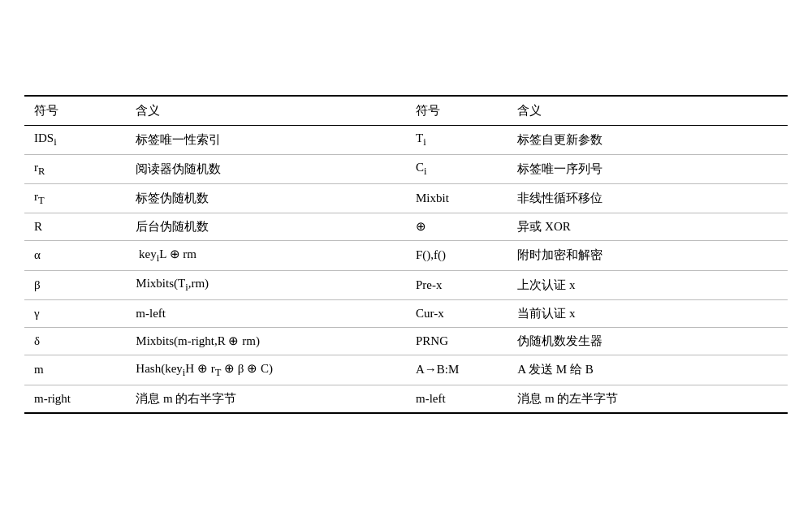 Image resolution: width=812 pixels, height=508 pixels. I want to click on symbol2-cell: Ci, so click(456, 169).